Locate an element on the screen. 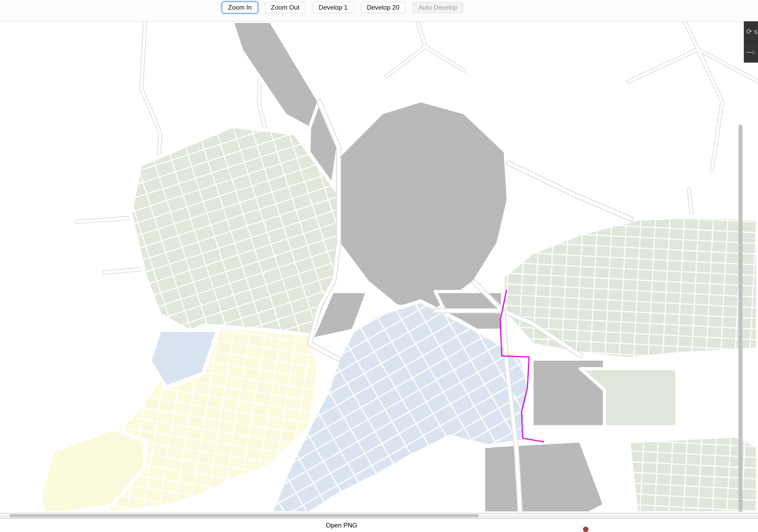  bottom-bar: Open PNG is located at coordinates (379, 525).